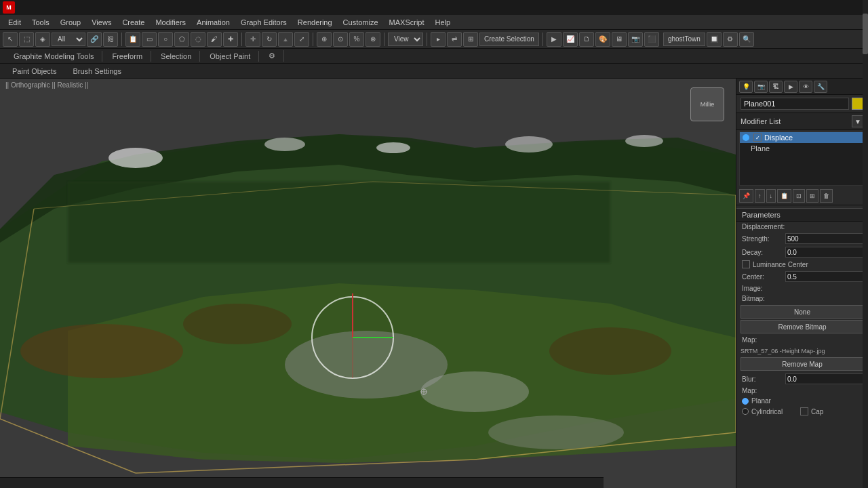  Describe the element at coordinates (15, 22) in the screenshot. I see `menu-edit: Edit` at that location.